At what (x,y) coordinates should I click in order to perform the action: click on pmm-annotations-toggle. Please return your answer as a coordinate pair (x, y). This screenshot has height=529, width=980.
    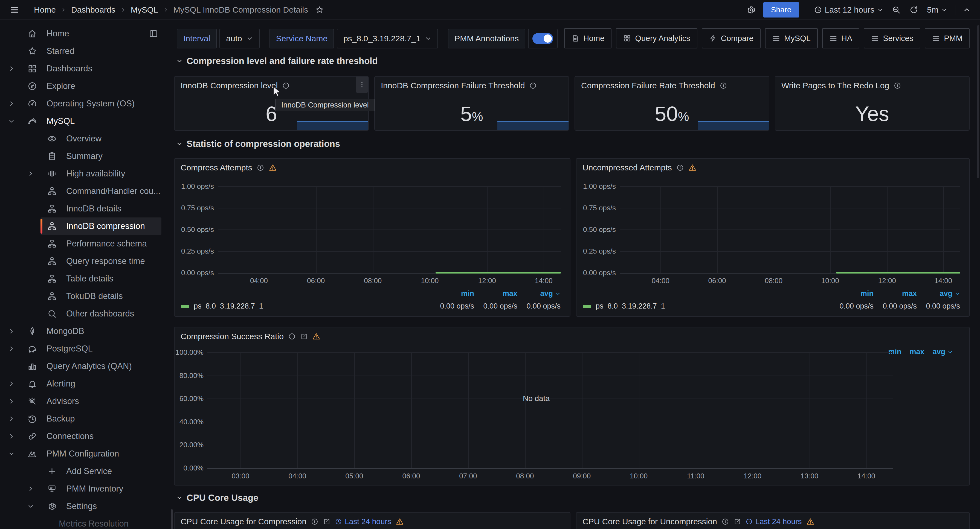
    Looking at the image, I should click on (543, 39).